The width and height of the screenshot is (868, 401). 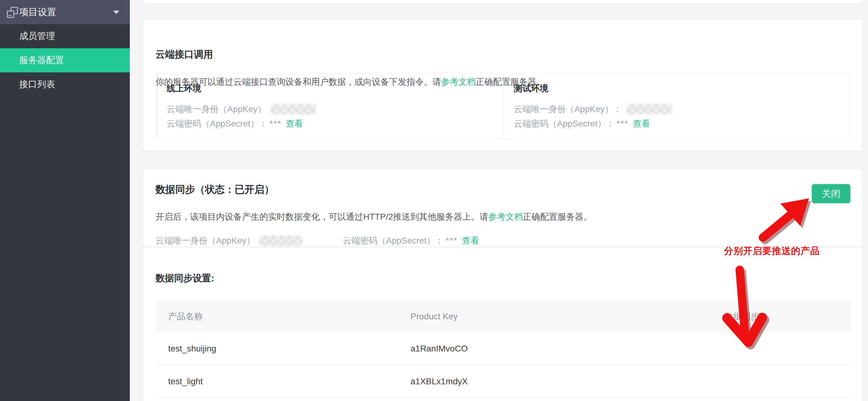 I want to click on description-text: 开启后，该项目内设备产生的实时数据变化，可以通过HTTP/2推送到其他服务器上。…, so click(x=322, y=217).